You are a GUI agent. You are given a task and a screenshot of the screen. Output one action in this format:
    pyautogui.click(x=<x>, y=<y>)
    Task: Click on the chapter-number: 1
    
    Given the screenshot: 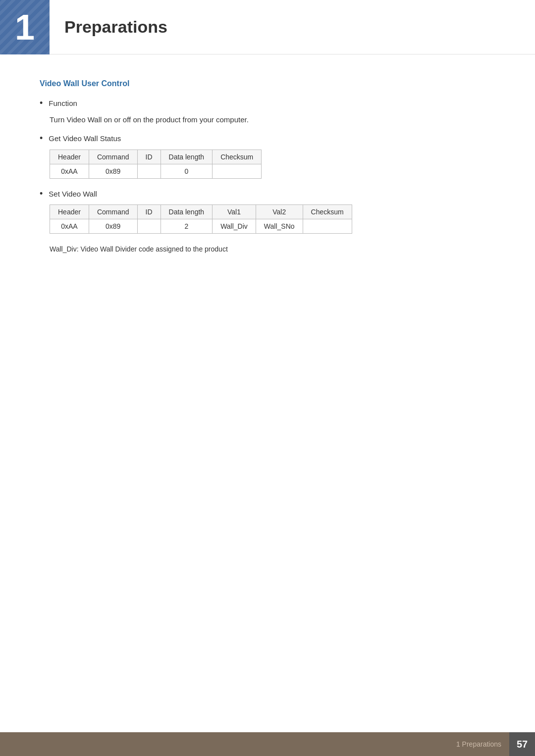 What is the action you would take?
    pyautogui.click(x=25, y=27)
    